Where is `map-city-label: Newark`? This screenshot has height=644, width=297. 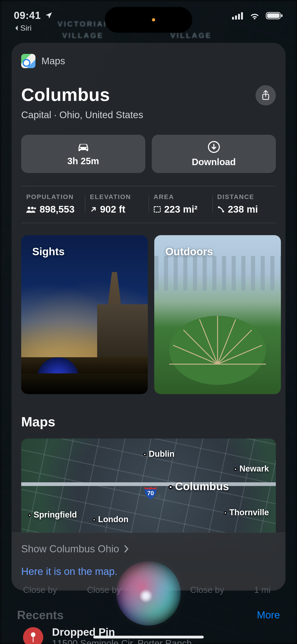 map-city-label: Newark is located at coordinates (252, 469).